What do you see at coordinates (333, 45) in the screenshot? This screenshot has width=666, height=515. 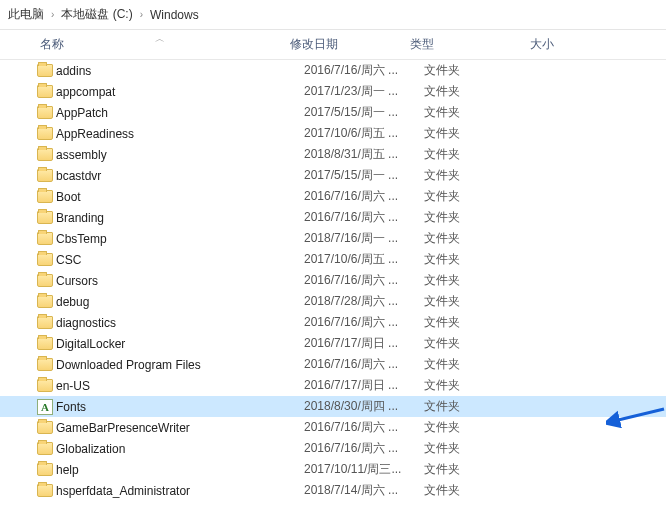 I see `column-headers: ︿ 名称 修改日期 类型 大小` at bounding box center [333, 45].